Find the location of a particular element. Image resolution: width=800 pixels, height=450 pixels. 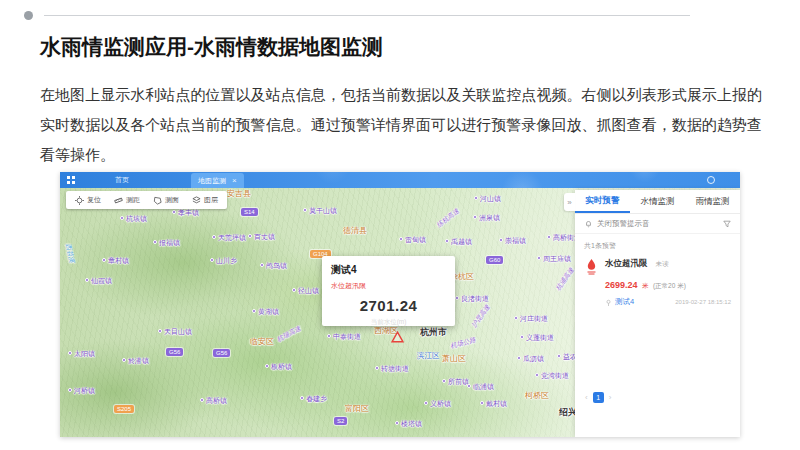

close-tab-icon: × is located at coordinates (234, 181).